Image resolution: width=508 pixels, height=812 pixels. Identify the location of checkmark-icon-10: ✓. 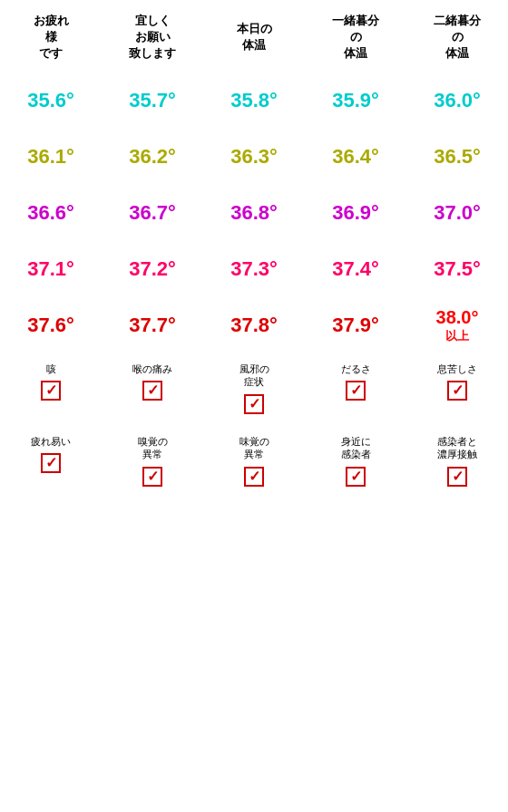
(457, 477).